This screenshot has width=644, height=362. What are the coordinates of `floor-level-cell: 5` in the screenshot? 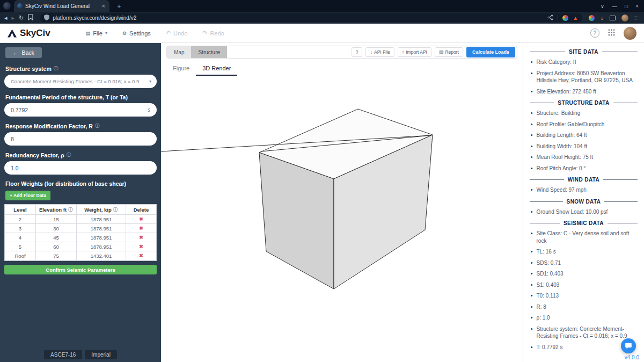 It's located at (20, 247).